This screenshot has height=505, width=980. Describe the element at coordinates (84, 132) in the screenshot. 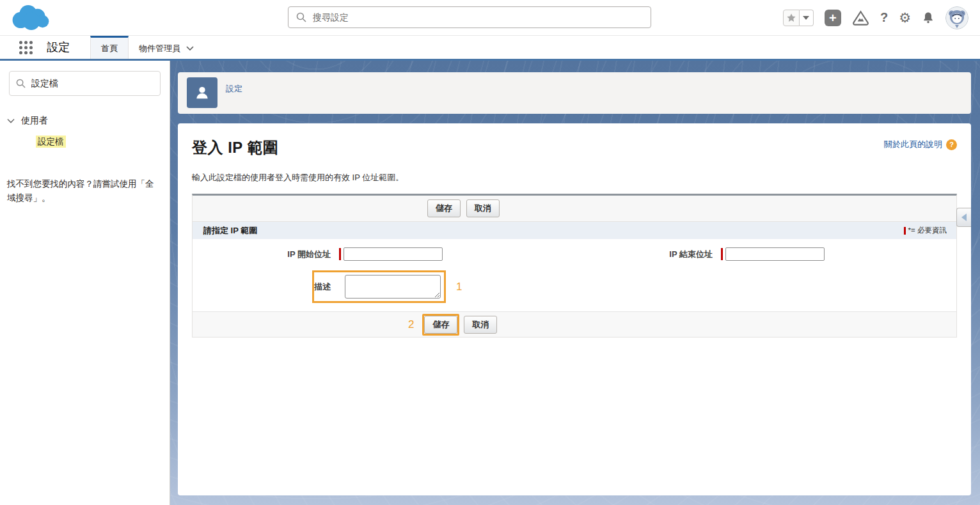

I see `sidebar-tree: 使用者 設定檔` at that location.